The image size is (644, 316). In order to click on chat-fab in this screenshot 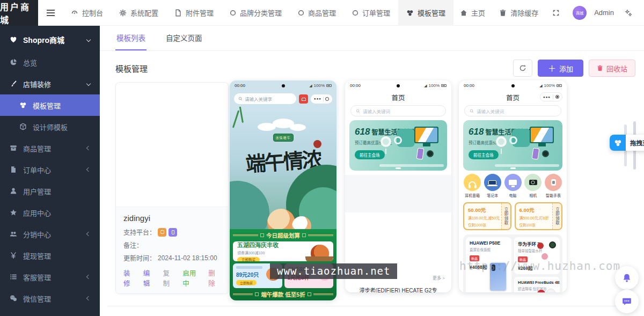, I will do `click(627, 302)`.